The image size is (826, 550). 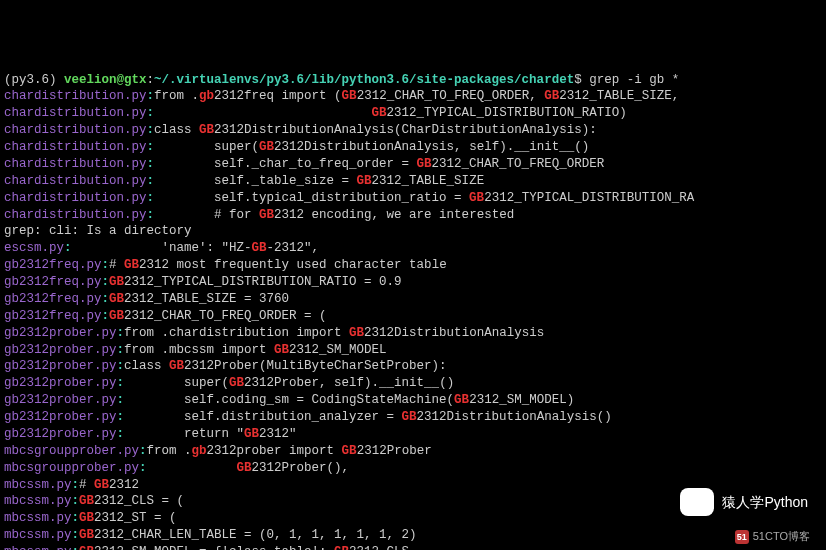 I want to click on filename: escsm.py, so click(x=34, y=248).